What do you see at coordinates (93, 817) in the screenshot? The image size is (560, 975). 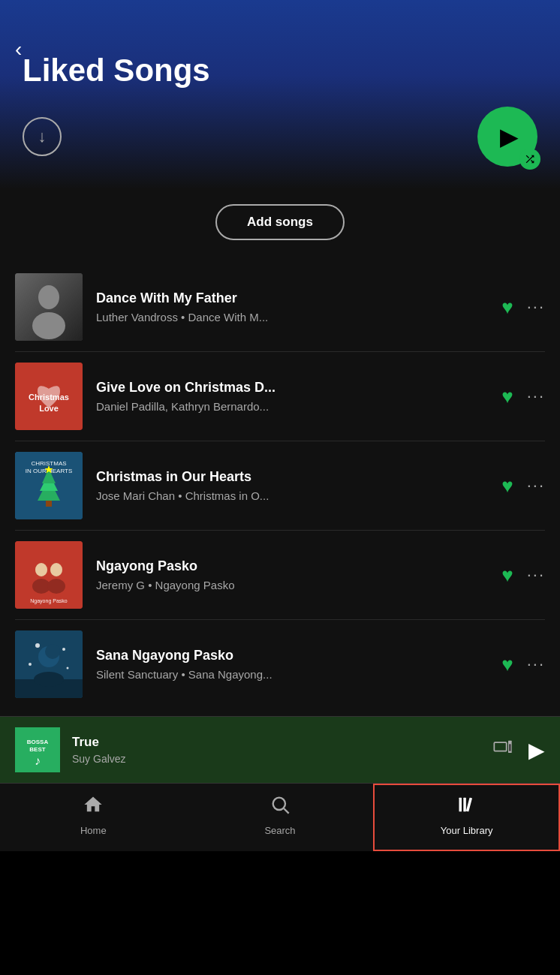 I see `nav-item-home: Home` at bounding box center [93, 817].